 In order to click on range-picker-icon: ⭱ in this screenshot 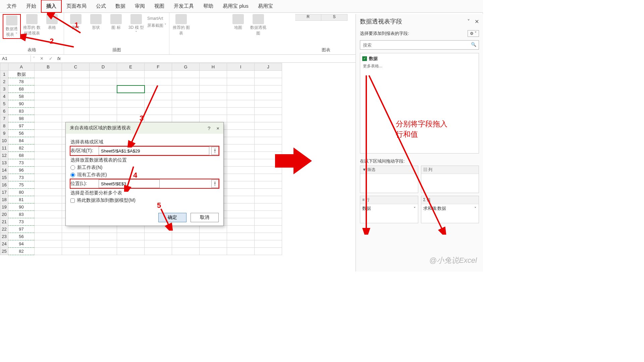, I will do `click(215, 151)`.